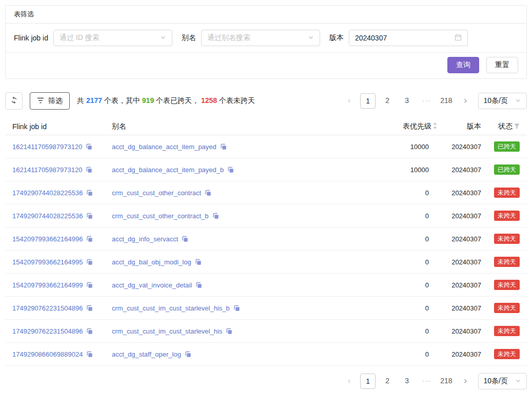 The image size is (532, 393). Describe the element at coordinates (401, 38) in the screenshot. I see `version-input` at that location.